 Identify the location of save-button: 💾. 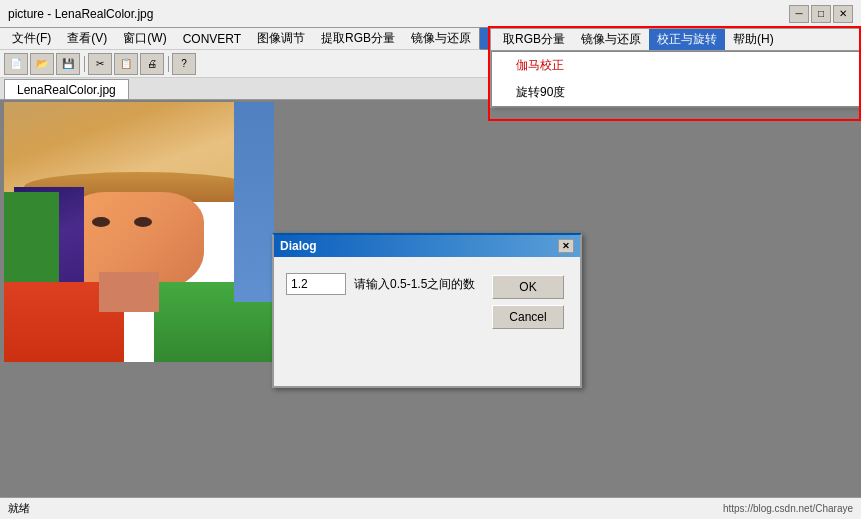
(68, 64).